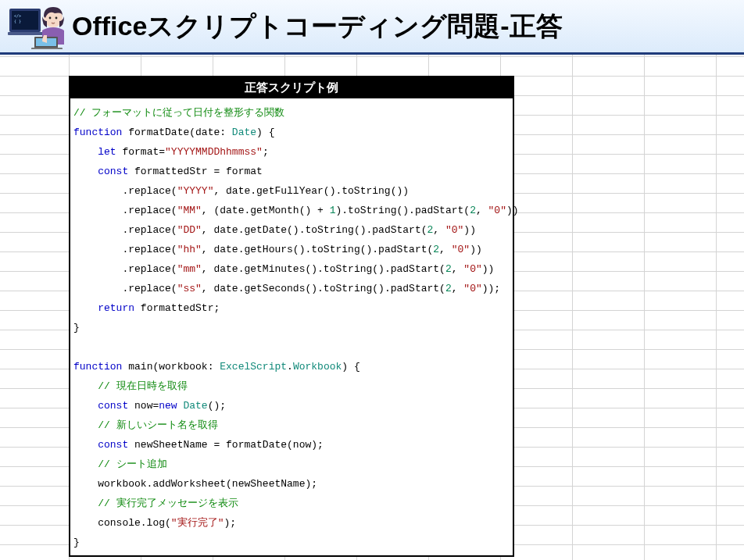 This screenshot has width=744, height=560. What do you see at coordinates (292, 484) in the screenshot?
I see `code-line: workbook.addWorksheet(newSheetName);` at bounding box center [292, 484].